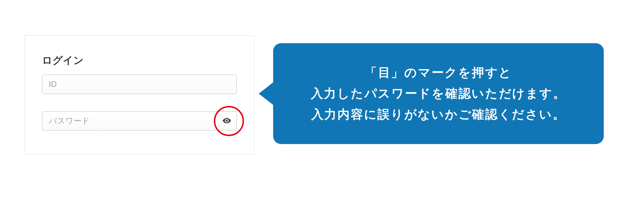 The image size is (644, 215). I want to click on toggle-password-visibility-button, so click(227, 121).